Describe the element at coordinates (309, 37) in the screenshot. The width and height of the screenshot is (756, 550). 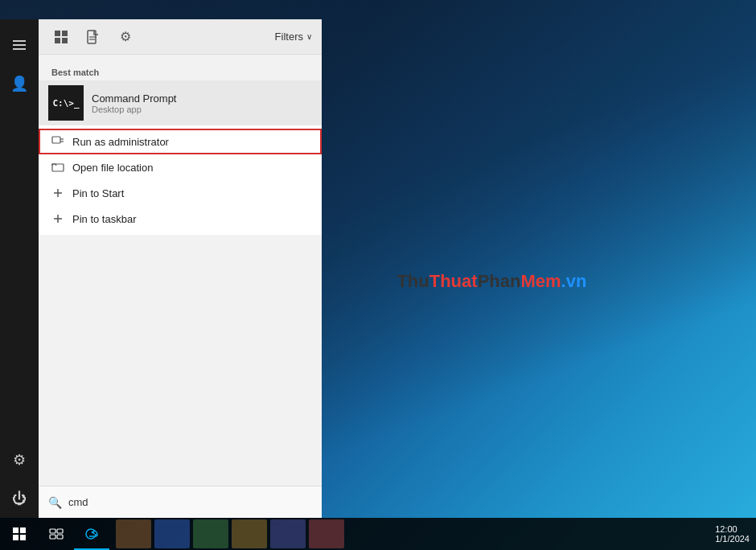
I see `chevron-down-icon: ∨` at that location.